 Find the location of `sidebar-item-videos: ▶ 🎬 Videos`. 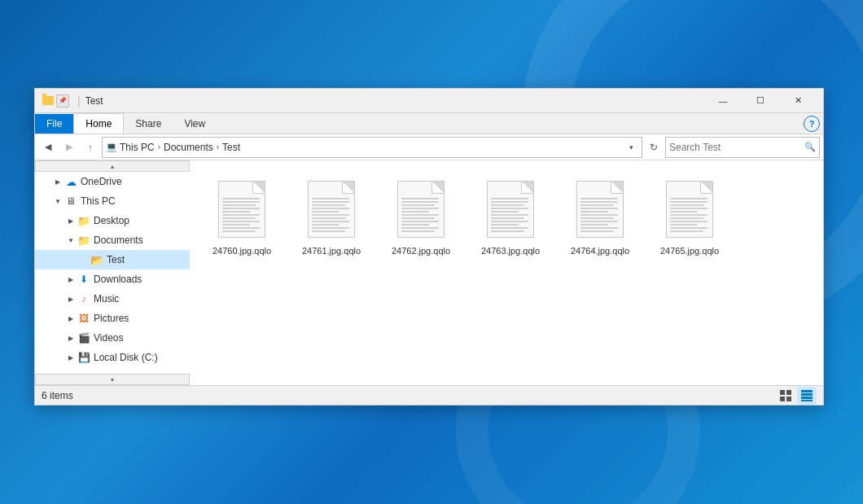

sidebar-item-videos: ▶ 🎬 Videos is located at coordinates (112, 338).